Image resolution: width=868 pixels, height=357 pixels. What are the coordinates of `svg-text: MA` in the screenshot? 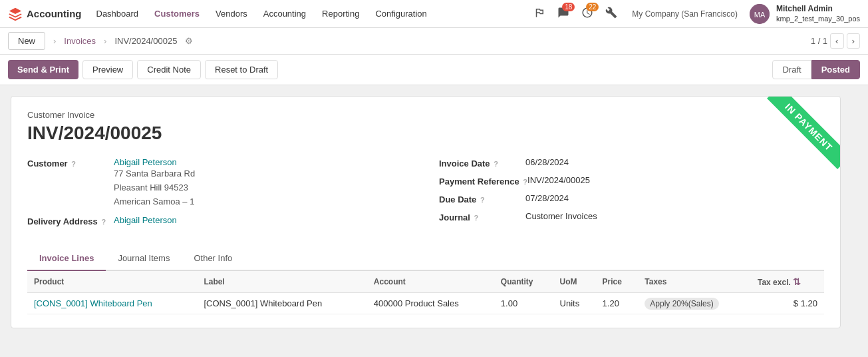 It's located at (760, 15).